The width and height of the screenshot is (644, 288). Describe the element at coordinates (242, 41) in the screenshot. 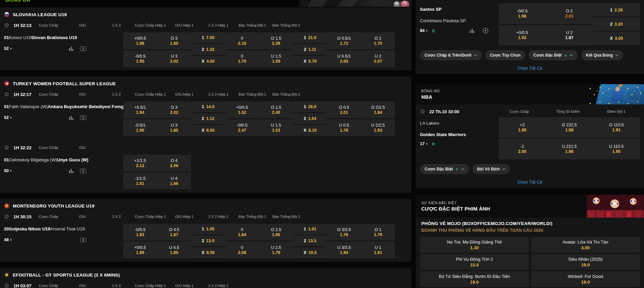

I see `odds-cell: 0 2.16` at that location.